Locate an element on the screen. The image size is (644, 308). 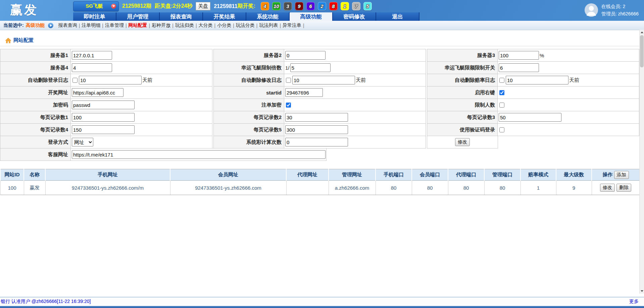
server1-input is located at coordinates (92, 55).